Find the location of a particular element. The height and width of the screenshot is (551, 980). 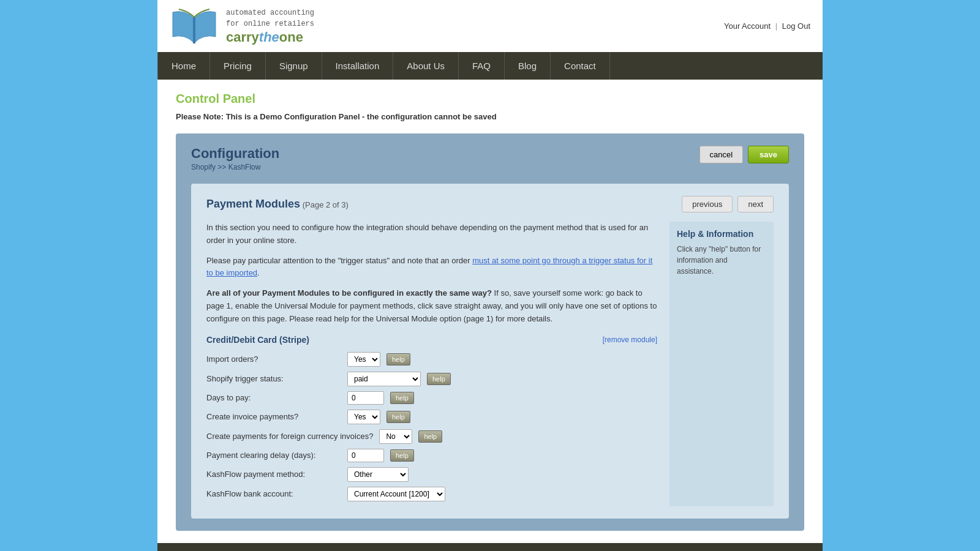

description-2: Please pay particular attention to the "… is located at coordinates (432, 268).